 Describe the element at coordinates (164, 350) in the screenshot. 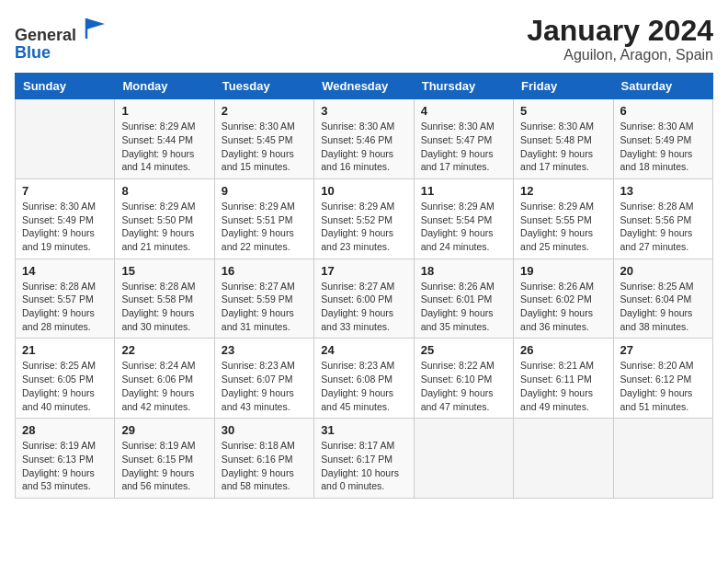

I see `day-number: 22` at that location.